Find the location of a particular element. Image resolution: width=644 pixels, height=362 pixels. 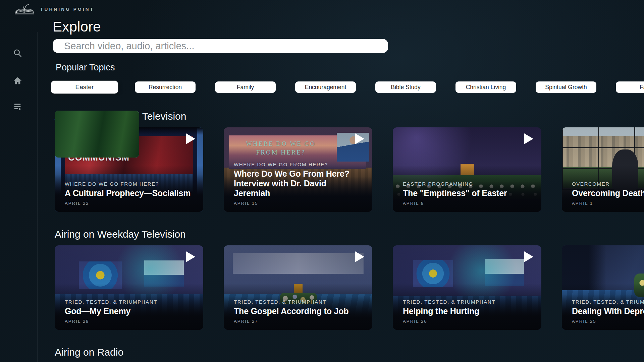

card-meta: TRIED, TESTED, & TRIUMPHANT Dealing With… is located at coordinates (608, 311).